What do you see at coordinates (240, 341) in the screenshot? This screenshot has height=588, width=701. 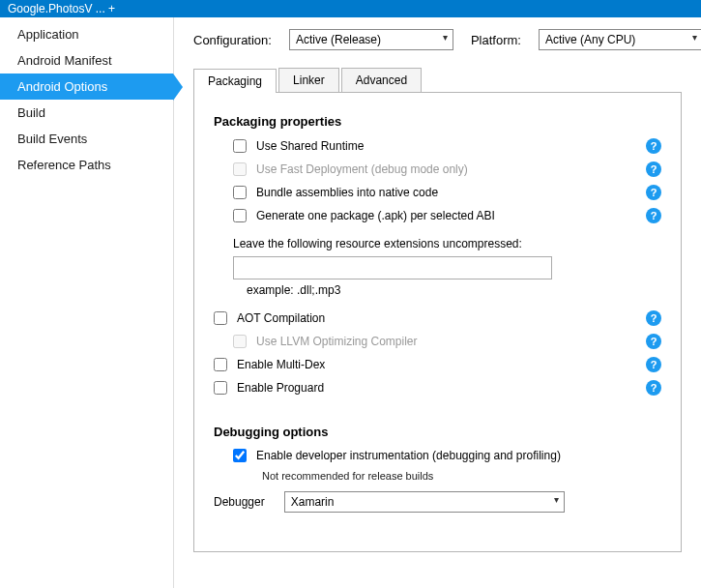 I see `chk-llvm` at bounding box center [240, 341].